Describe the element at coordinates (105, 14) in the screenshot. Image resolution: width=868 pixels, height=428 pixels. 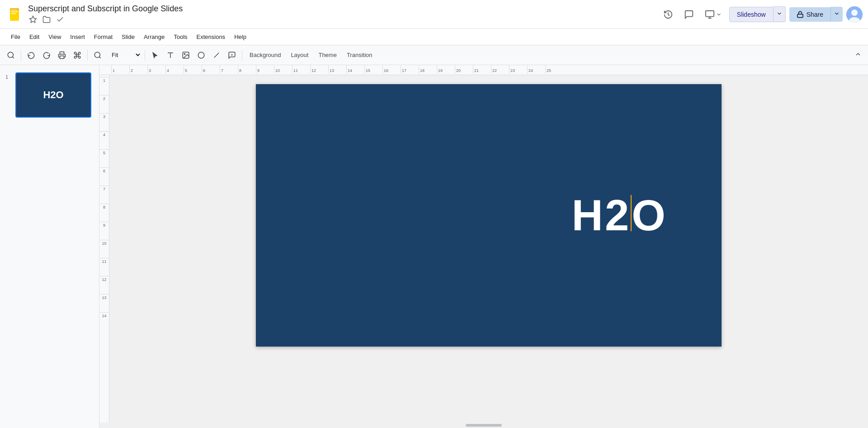
I see `title-info: Superscript and Subscript in Google Slid…` at that location.